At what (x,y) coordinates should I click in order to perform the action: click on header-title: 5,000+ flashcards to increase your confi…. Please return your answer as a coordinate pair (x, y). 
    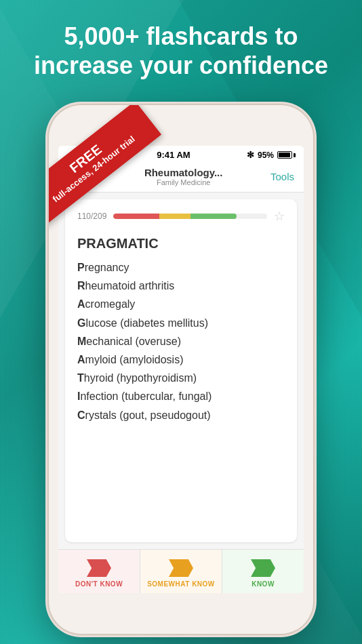
    Looking at the image, I should click on (181, 51).